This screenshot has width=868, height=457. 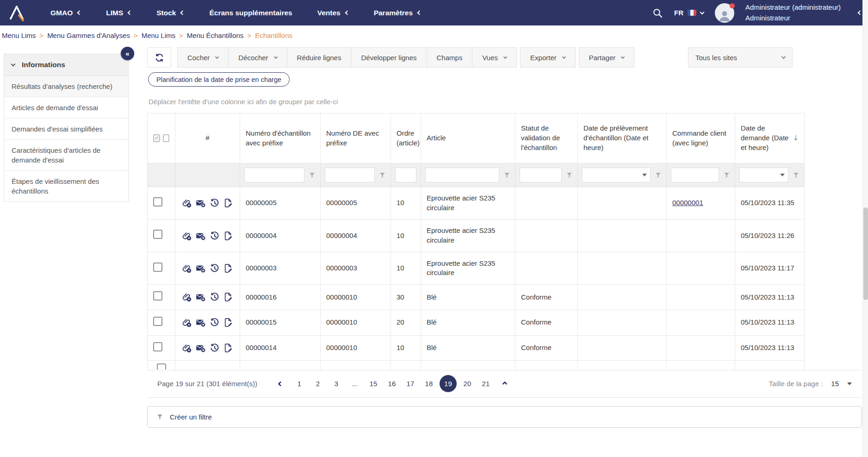 What do you see at coordinates (849, 384) in the screenshot?
I see `page-size-arrow-icon` at bounding box center [849, 384].